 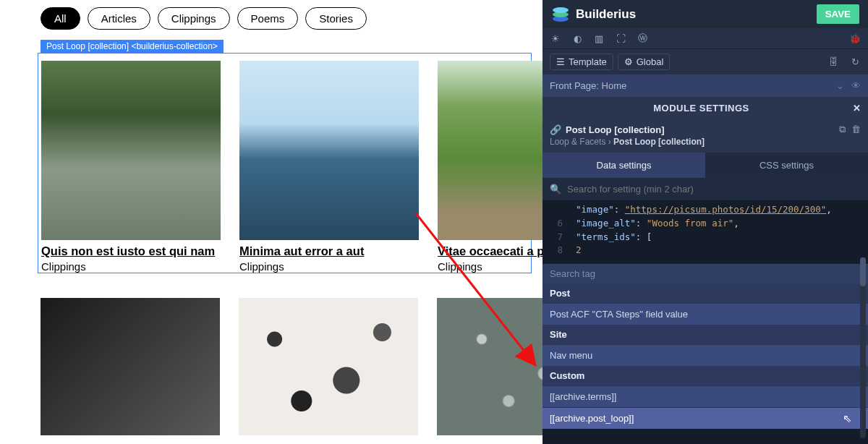 I want to click on dropdown-item: Post ACF "CTA Steps" field value, so click(x=705, y=314).